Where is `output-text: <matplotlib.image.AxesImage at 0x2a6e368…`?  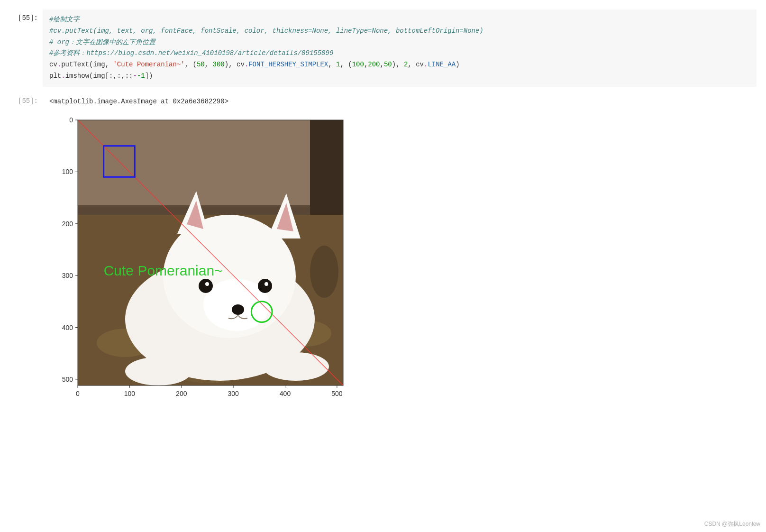
output-text: <matplotlib.image.AxesImage at 0x2a6e368… is located at coordinates (400, 101).